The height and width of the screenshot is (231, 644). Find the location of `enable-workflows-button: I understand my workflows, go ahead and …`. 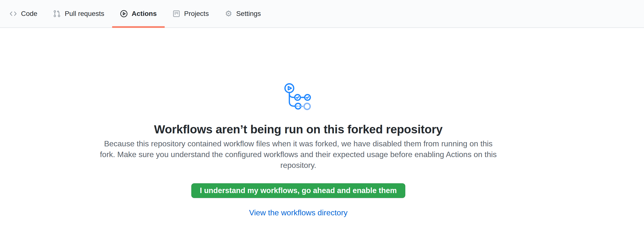

enable-workflows-button: I understand my workflows, go ahead and … is located at coordinates (298, 191).